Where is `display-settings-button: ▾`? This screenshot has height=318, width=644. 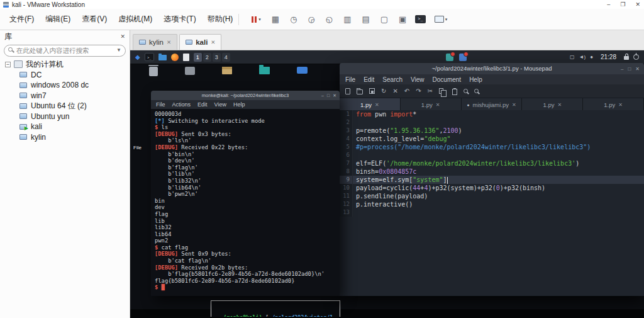
display-settings-button: ▾ is located at coordinates (441, 19).